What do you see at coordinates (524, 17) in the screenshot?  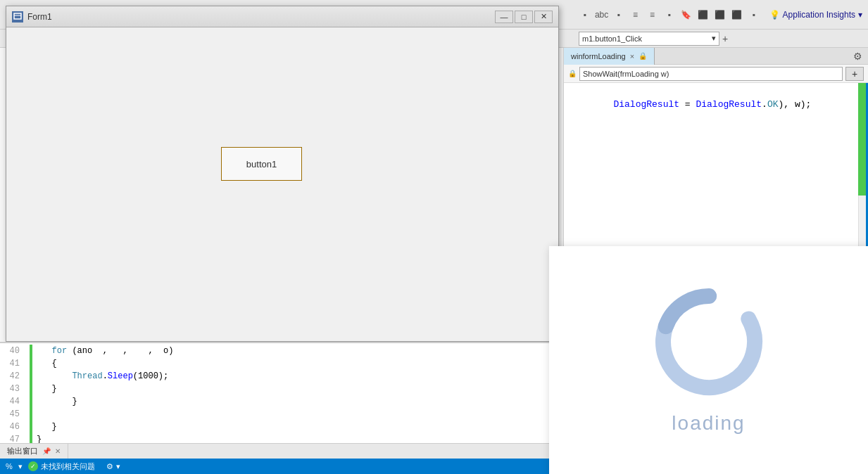 I see `winform-controls: — □ ✕` at bounding box center [524, 17].